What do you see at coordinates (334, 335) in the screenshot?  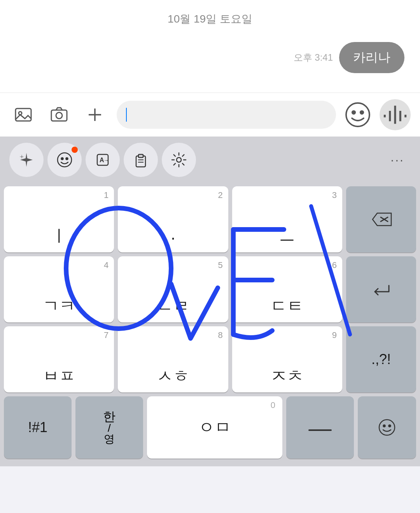 I see `key-number-9: 9` at bounding box center [334, 335].